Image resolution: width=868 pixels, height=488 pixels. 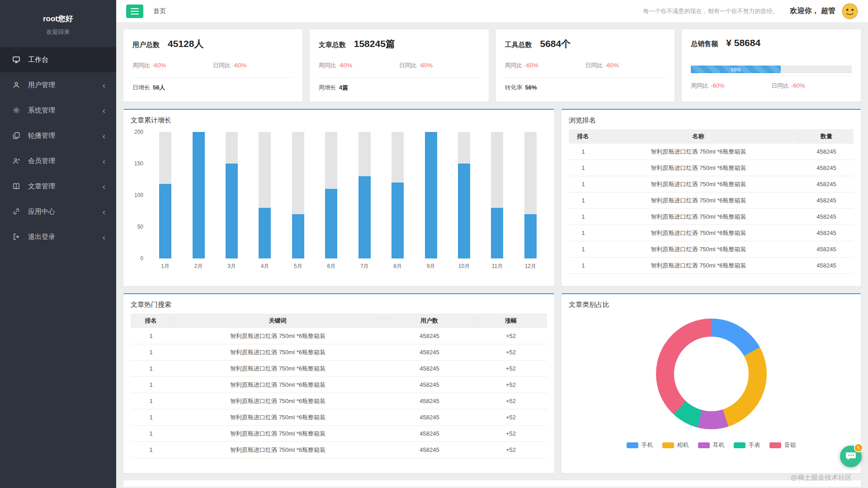 I want to click on chat-fab: 5, so click(x=851, y=456).